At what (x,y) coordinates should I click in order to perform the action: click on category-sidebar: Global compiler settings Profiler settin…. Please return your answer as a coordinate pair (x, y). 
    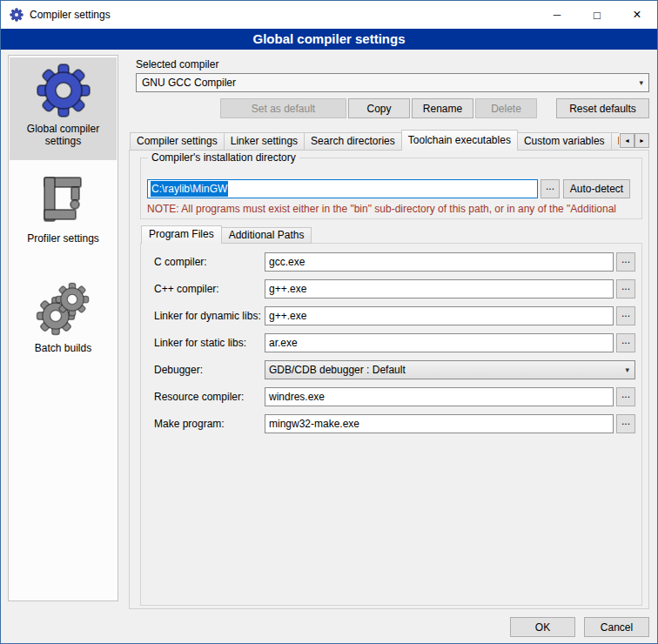
    Looking at the image, I should click on (63, 328).